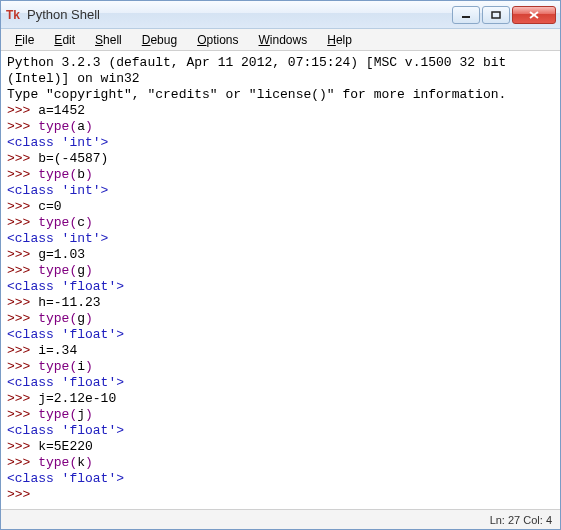 This screenshot has height=530, width=561. Describe the element at coordinates (81, 126) in the screenshot. I see `arg: a` at that location.